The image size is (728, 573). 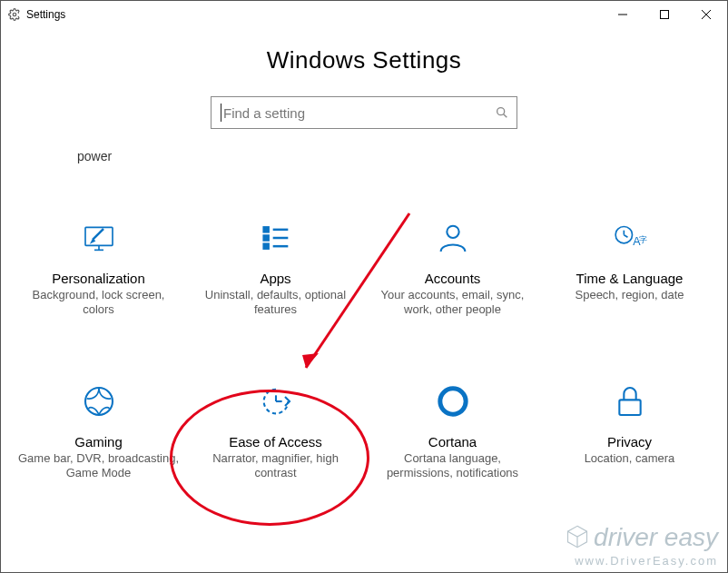 What do you see at coordinates (402, 156) in the screenshot?
I see `hint-text: power` at bounding box center [402, 156].